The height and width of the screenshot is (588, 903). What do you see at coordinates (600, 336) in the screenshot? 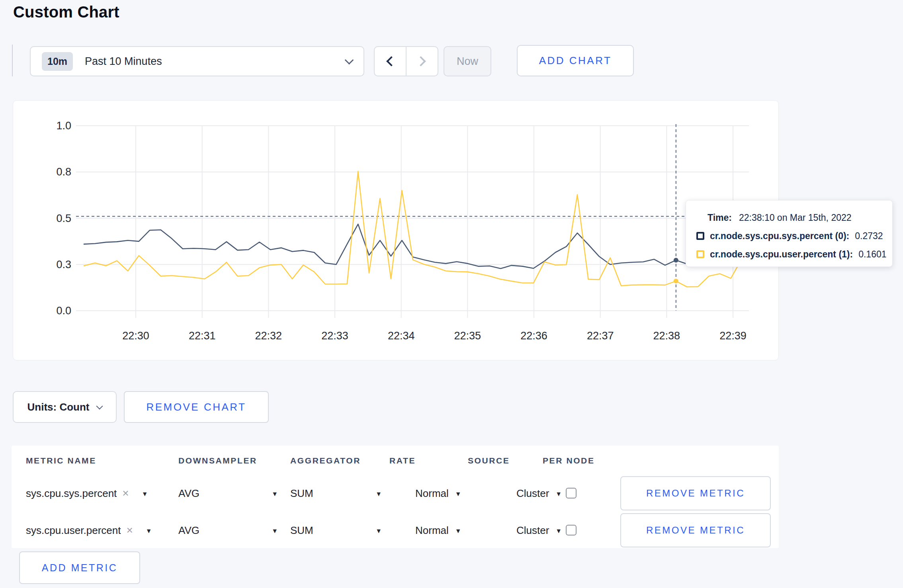
I see `x-axis-tick: 22:37` at bounding box center [600, 336].